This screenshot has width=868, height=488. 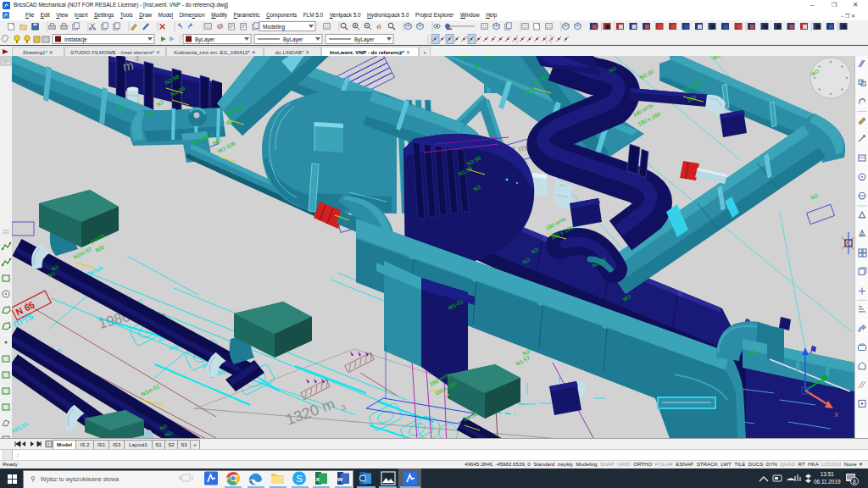 I want to click on svg-text: 8, so click(x=854, y=481).